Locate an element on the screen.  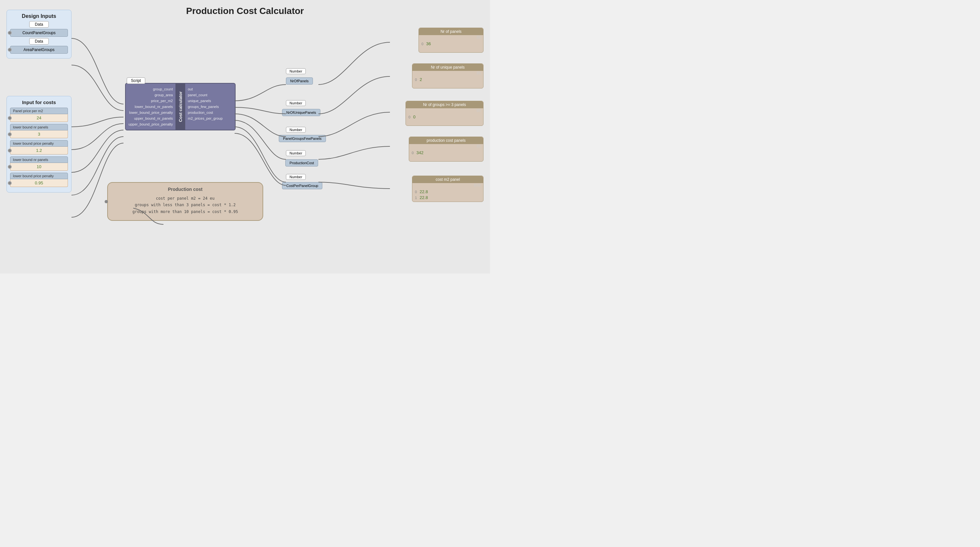
output-nr-groups-panels: Nr of groups >= 3 panels {0} 0 0 is located at coordinates (444, 113).